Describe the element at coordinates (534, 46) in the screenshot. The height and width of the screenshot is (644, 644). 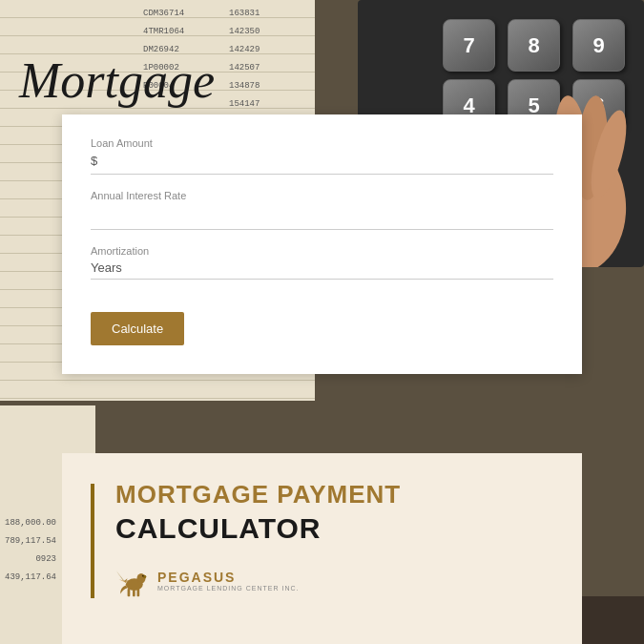
I see `calc-key-8: 8` at that location.